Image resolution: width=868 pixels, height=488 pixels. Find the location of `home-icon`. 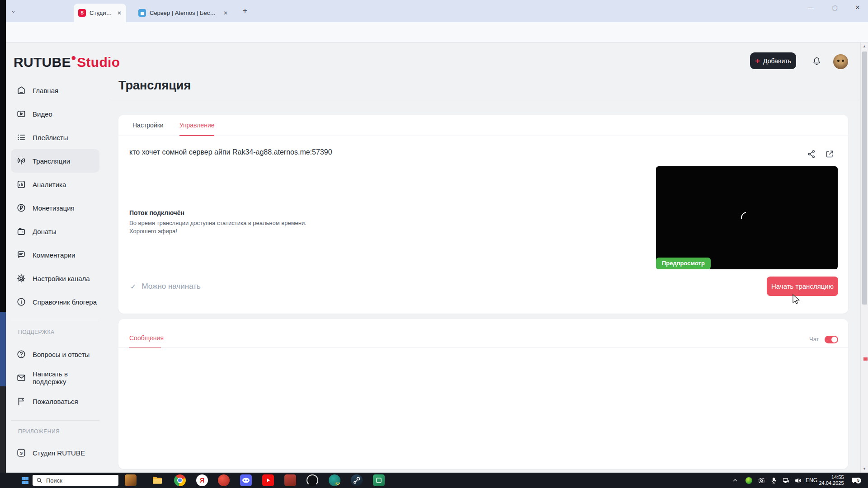

home-icon is located at coordinates (21, 90).